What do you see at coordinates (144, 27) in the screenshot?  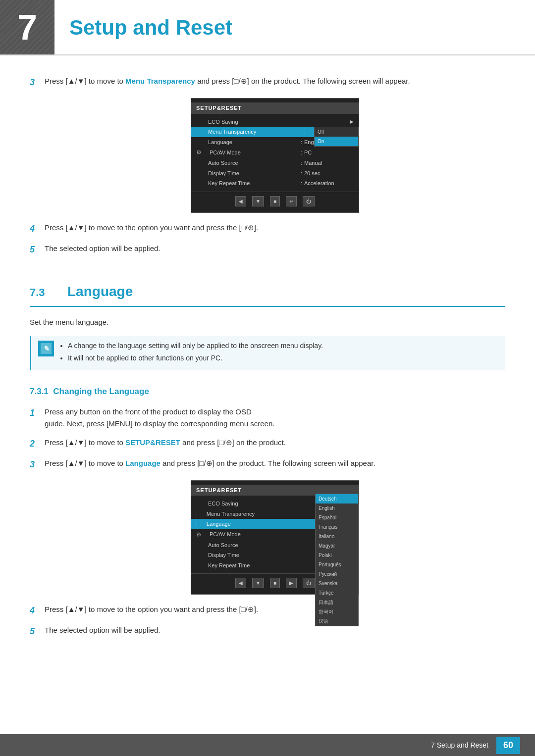 I see `chapter-title-block: Setup and Reset` at bounding box center [144, 27].